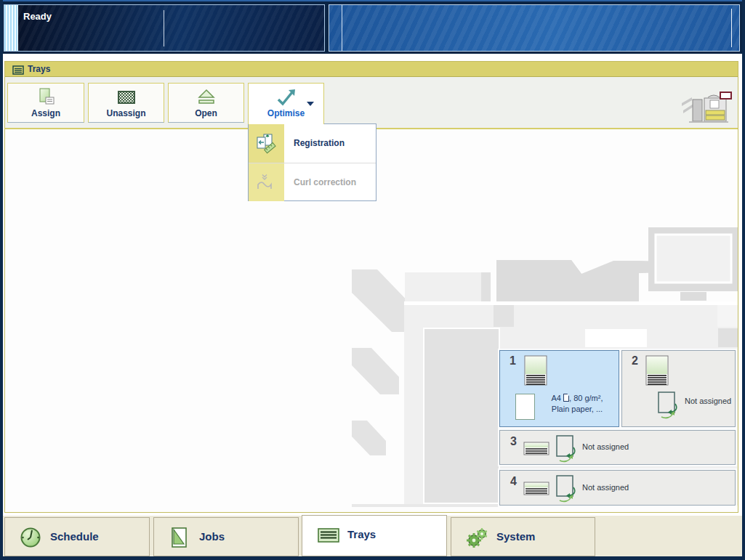 The height and width of the screenshot is (560, 745). What do you see at coordinates (164, 28) in the screenshot?
I see `status-panel: Ready` at bounding box center [164, 28].